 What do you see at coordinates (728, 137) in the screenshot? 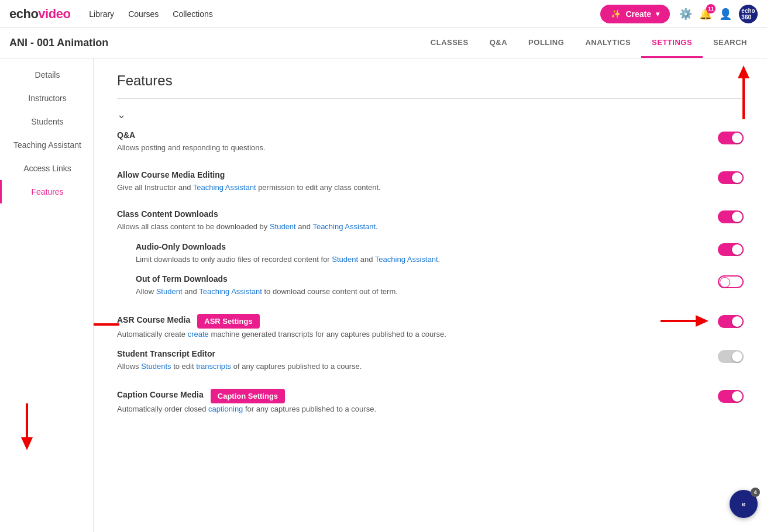
I see `toggle-wrap-qa` at bounding box center [728, 137].